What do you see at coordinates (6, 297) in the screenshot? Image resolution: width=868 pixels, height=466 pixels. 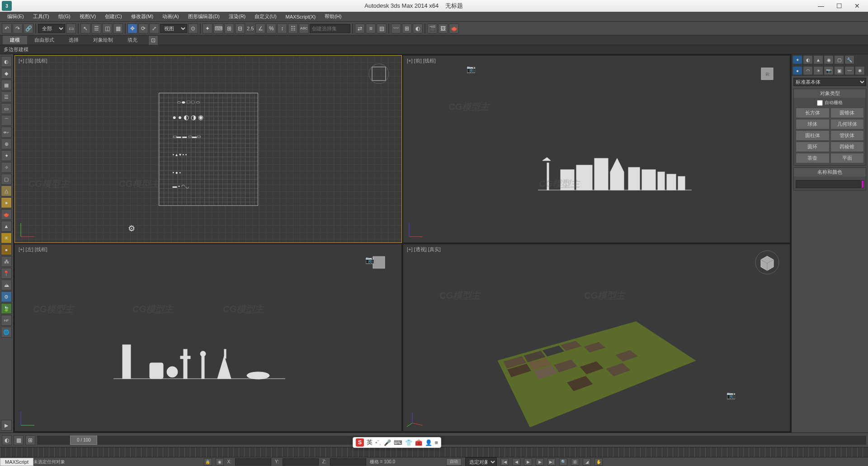 I see `lt-gear-icon: ⚙` at bounding box center [6, 297].